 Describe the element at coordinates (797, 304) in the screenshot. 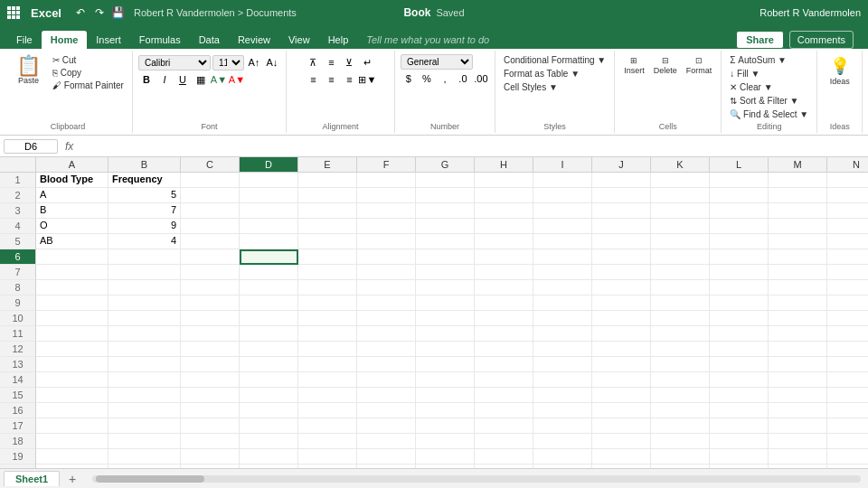

I see `cell-m9` at that location.